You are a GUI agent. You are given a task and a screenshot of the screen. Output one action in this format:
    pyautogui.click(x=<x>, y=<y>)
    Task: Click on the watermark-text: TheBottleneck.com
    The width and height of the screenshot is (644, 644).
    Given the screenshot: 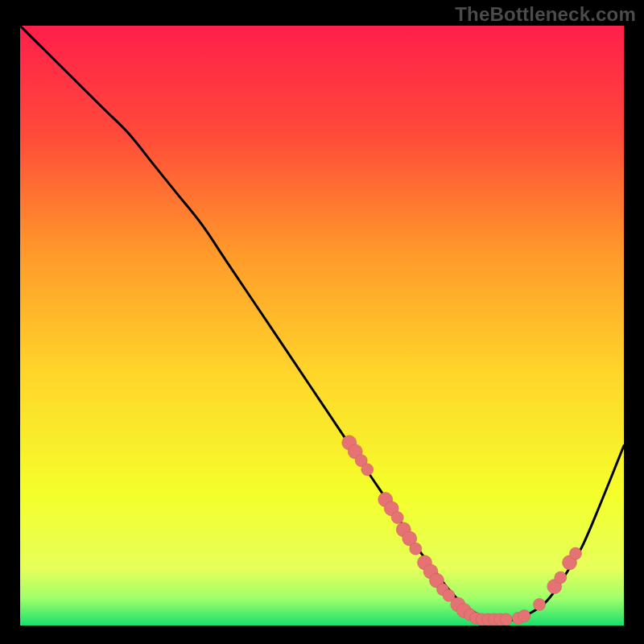 What is the action you would take?
    pyautogui.click(x=546, y=14)
    